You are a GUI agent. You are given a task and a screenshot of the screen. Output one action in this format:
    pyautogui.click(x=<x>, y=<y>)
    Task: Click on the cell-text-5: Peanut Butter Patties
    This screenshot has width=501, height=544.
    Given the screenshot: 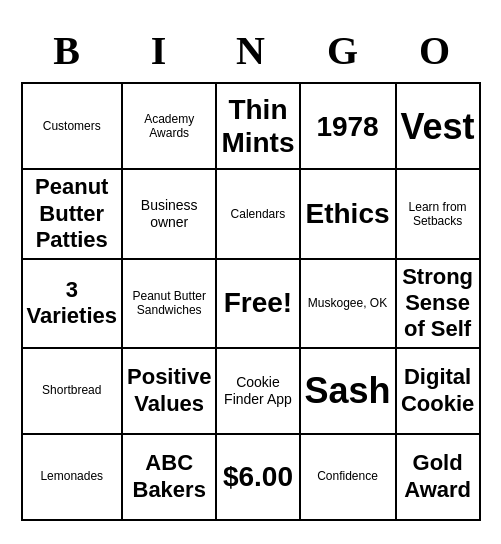 What is the action you would take?
    pyautogui.click(x=72, y=214)
    